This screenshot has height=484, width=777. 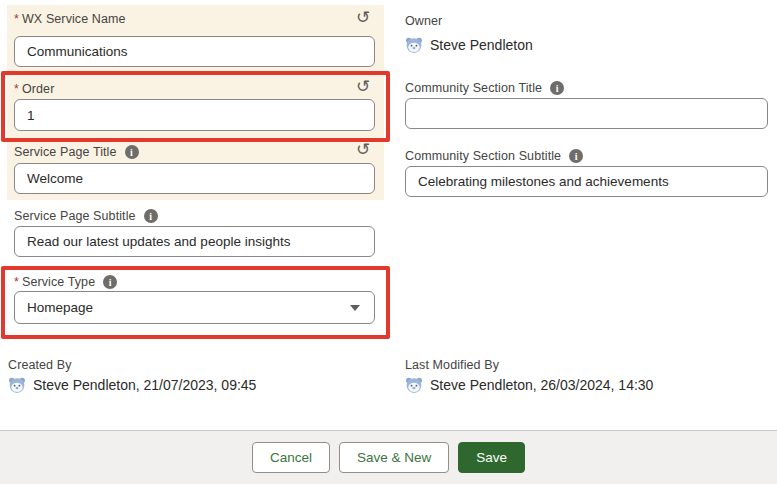 I want to click on owner-label: Owner, so click(x=424, y=21).